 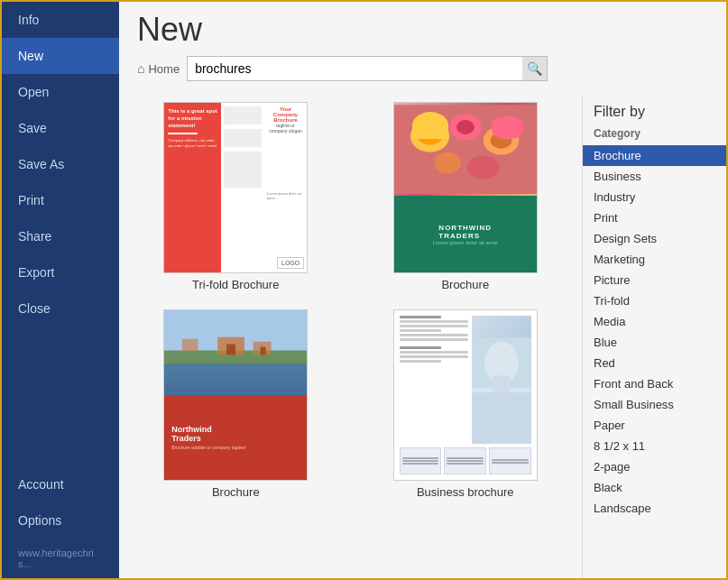 What do you see at coordinates (465, 232) in the screenshot?
I see `brochure1-brand: NORTHWINDTRADERS` at bounding box center [465, 232].